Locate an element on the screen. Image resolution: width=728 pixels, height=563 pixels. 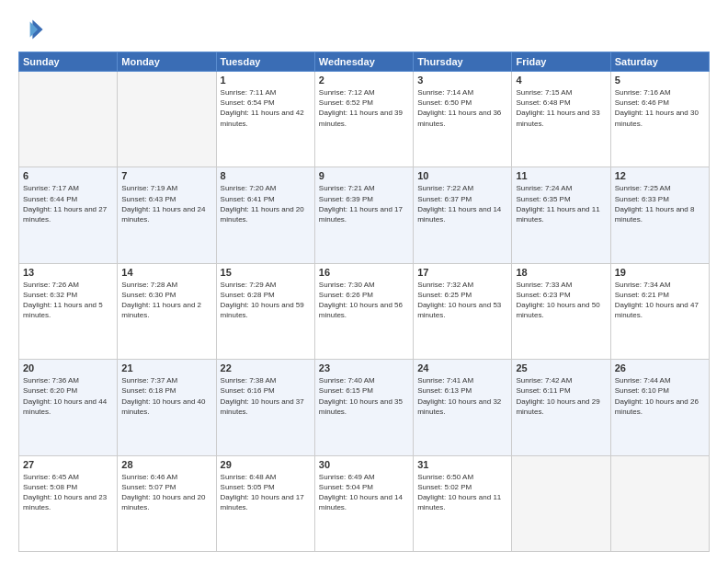
day-number: 7 is located at coordinates (166, 176).